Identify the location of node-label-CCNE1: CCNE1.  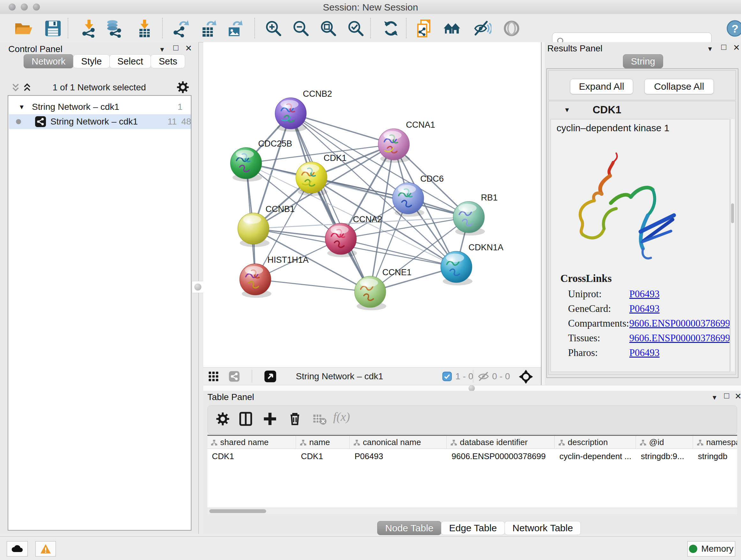
(397, 272).